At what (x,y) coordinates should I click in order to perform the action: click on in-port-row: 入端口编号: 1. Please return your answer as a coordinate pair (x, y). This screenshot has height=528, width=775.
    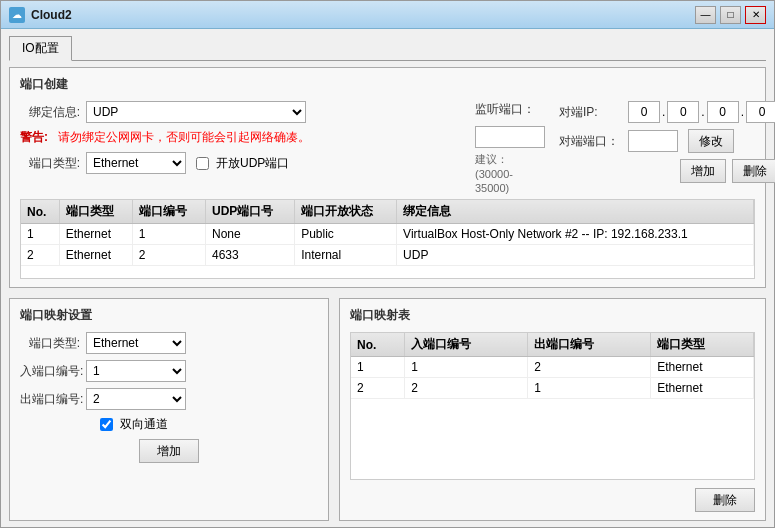
    Looking at the image, I should click on (169, 371).